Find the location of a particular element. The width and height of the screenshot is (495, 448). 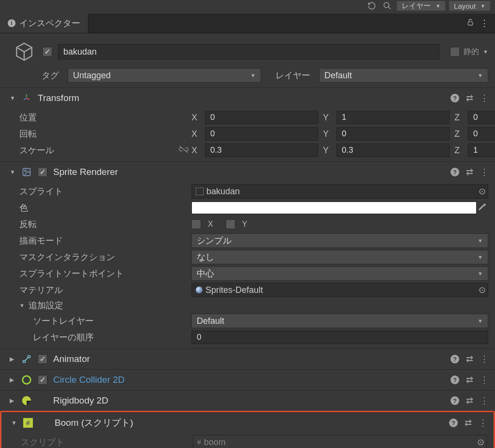

sprite-renderer-enable-checkbox is located at coordinates (43, 172).